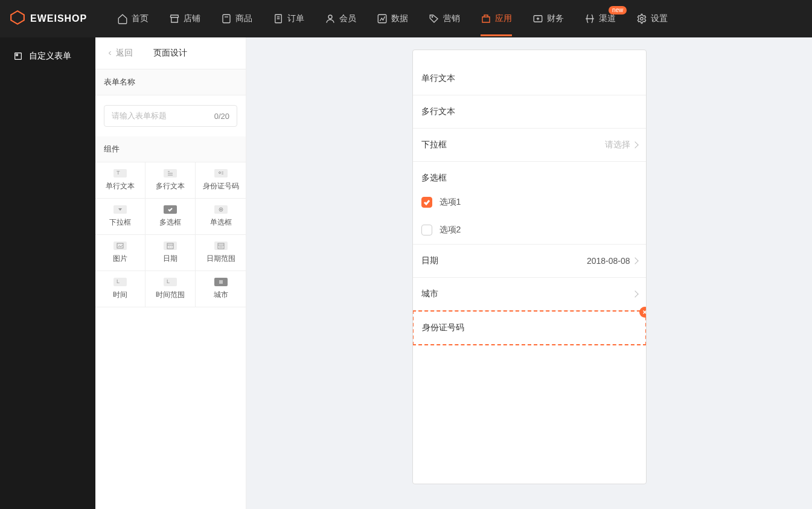  Describe the element at coordinates (434, 19) in the screenshot. I see `tag-icon` at that location.